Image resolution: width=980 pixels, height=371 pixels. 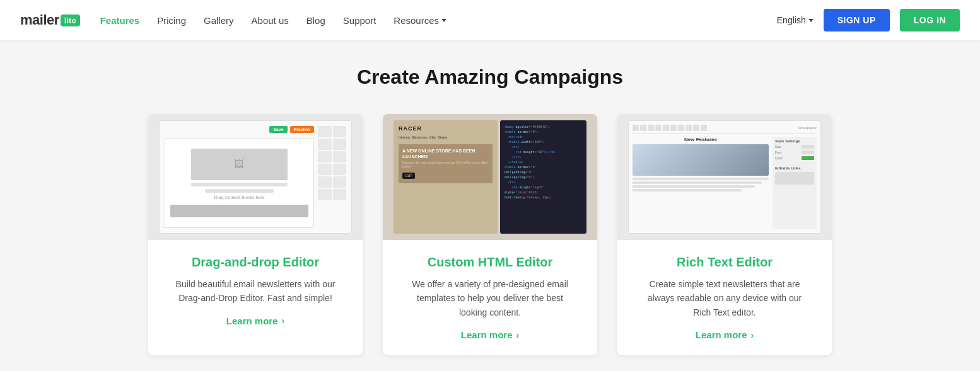 What do you see at coordinates (433, 137) in the screenshot?
I see `html-nav-3: Gifts` at bounding box center [433, 137].